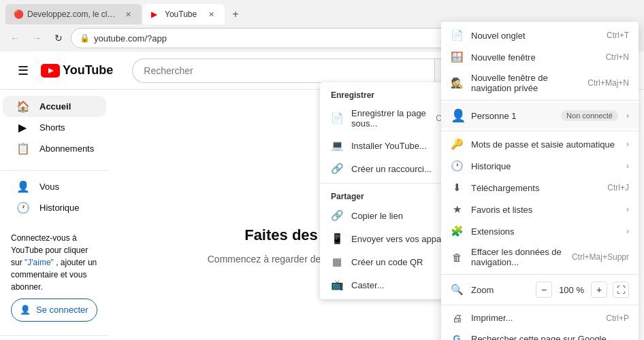 This screenshot has height=340, width=644. Describe the element at coordinates (54, 200) in the screenshot. I see `sidebar-account-section: 👤 Vous 🕐 Historique` at that location.